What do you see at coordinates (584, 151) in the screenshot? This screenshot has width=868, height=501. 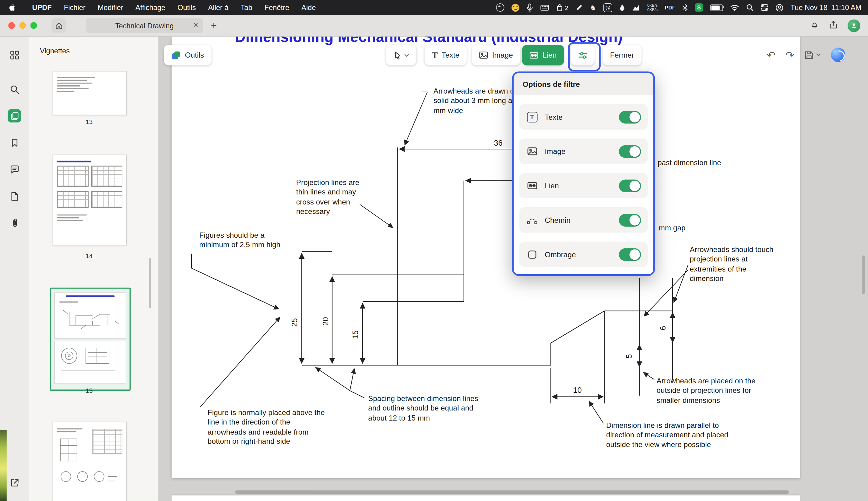 I see `filter-row-image: Image` at bounding box center [584, 151].